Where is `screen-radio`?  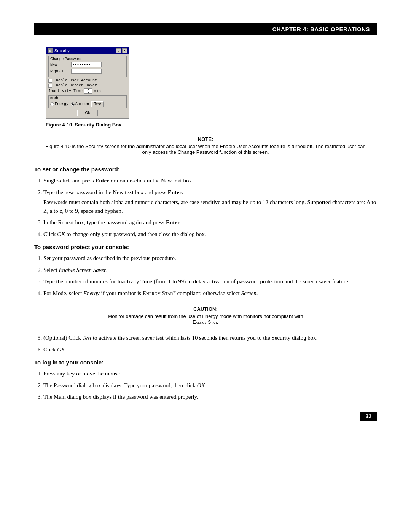
screen-radio is located at coordinates (73, 104).